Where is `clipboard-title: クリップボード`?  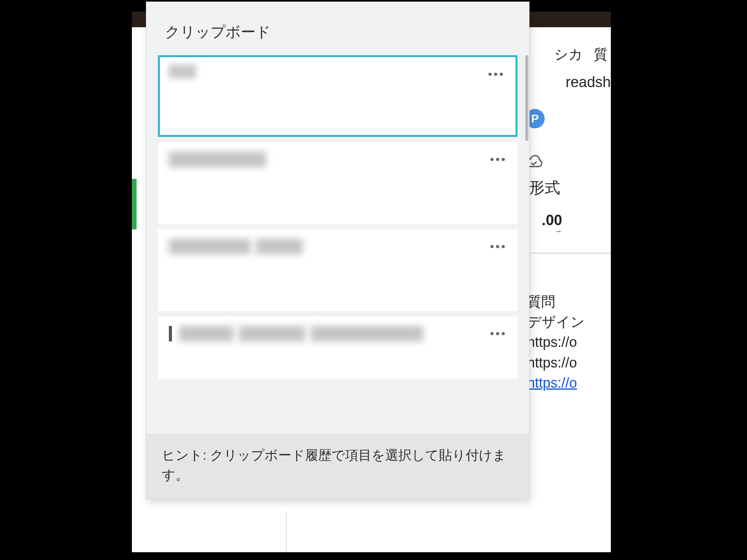 clipboard-title: クリップボード is located at coordinates (338, 29).